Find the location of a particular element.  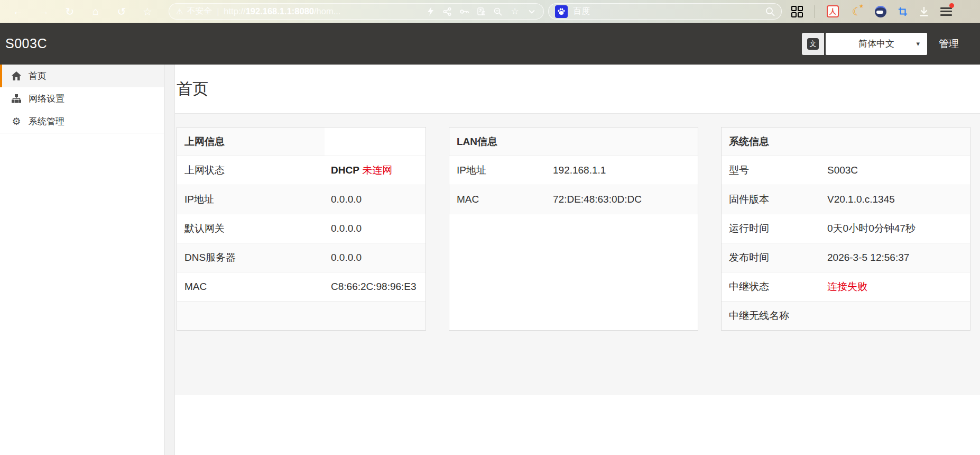

sidebar-item-label: 网络设置 is located at coordinates (47, 98).